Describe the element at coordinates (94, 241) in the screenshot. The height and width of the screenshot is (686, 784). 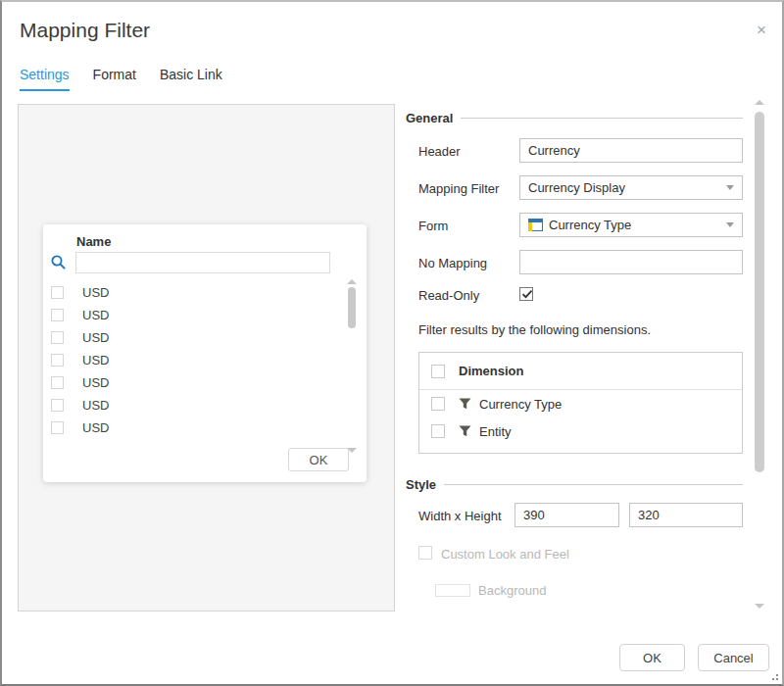
I see `preview-column-header: Name` at that location.